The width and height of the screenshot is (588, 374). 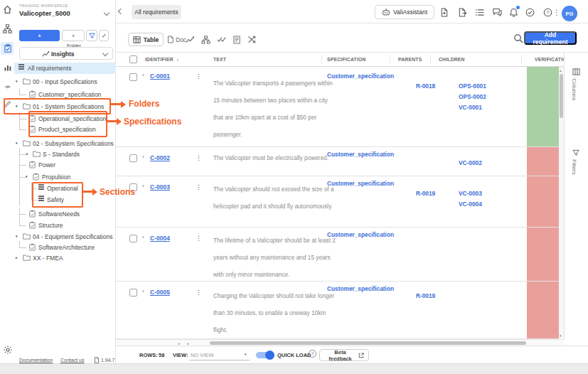 I want to click on quick-load-toggle, so click(x=264, y=356).